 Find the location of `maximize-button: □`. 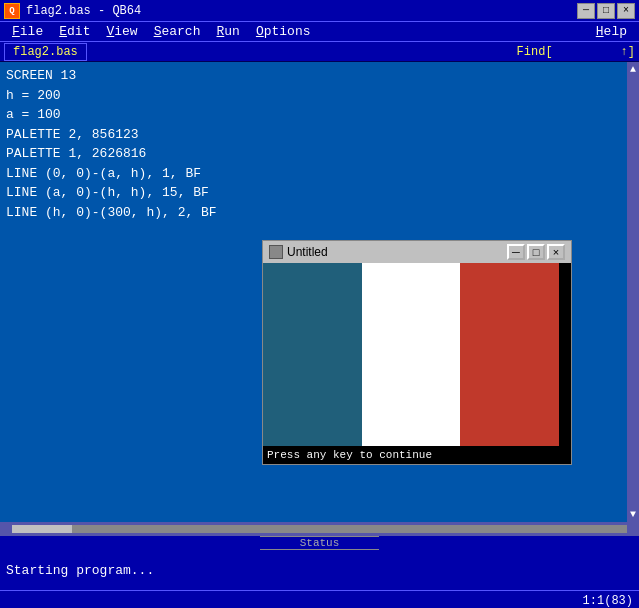

maximize-button: □ is located at coordinates (606, 11).